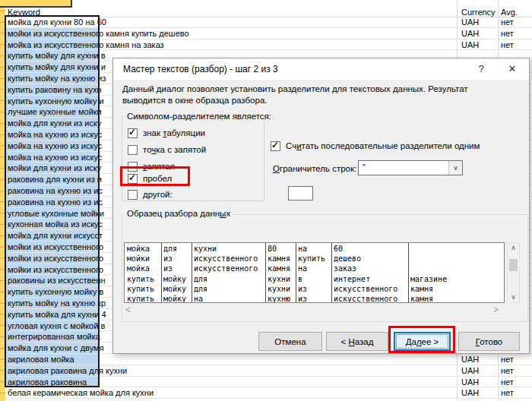 Image resolution: width=532 pixels, height=401 pixels. What do you see at coordinates (55, 112) in the screenshot?
I see `keyword-cell: лучшие кухонные мойки` at bounding box center [55, 112].